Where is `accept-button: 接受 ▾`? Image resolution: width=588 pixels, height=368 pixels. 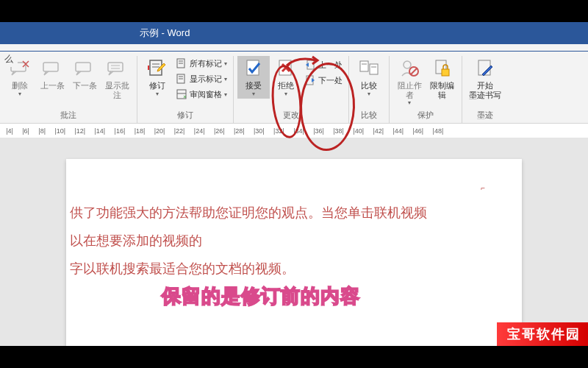
accept-button: 接受 ▾ is located at coordinates (254, 77).